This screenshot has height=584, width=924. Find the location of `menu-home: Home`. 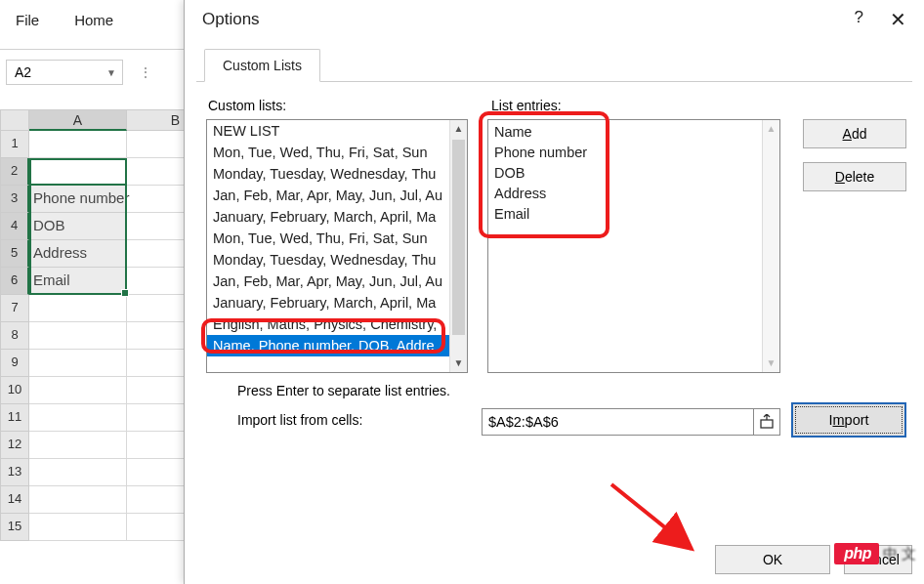

menu-home: Home is located at coordinates (94, 20).